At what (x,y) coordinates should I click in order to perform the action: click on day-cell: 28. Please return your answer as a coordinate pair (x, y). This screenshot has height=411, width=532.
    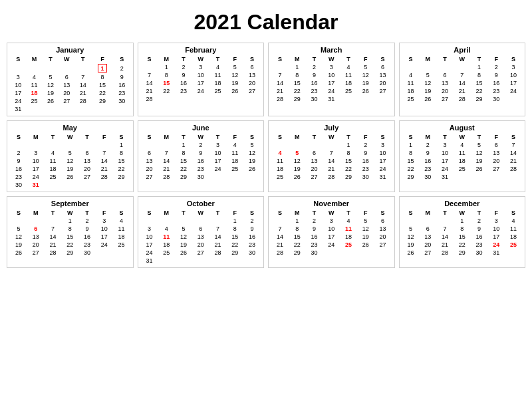
    Looking at the image, I should click on (53, 253).